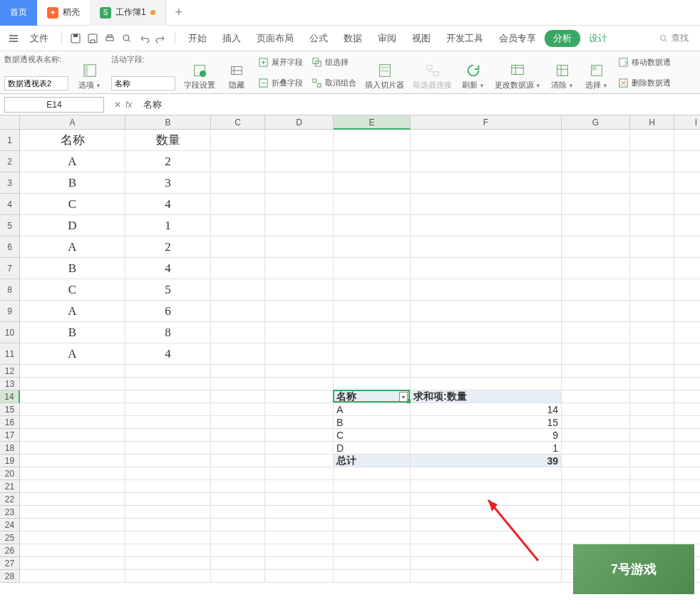  What do you see at coordinates (10, 269) in the screenshot?
I see `row-header-7: 7` at bounding box center [10, 269].